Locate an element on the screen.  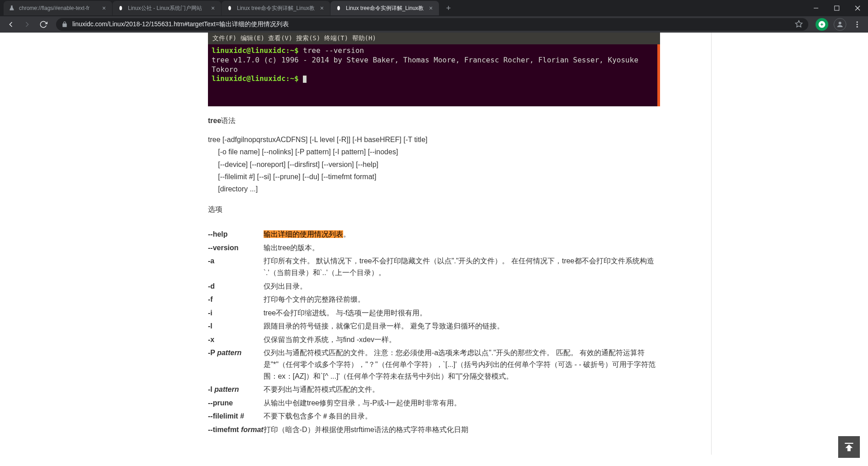
new-tab-button: + is located at coordinates (448, 8).